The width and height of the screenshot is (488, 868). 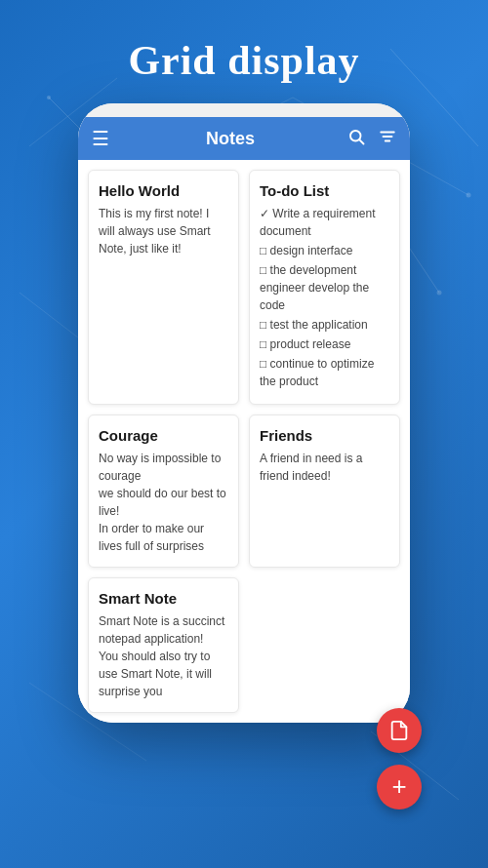 What do you see at coordinates (164, 231) in the screenshot?
I see `note-body: This is my first note! I will always use…` at bounding box center [164, 231].